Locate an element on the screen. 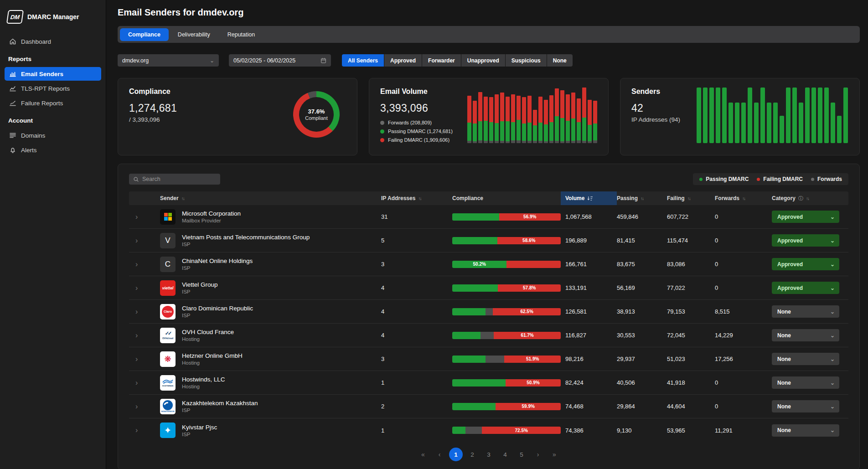  brand: DM DMARC Manager is located at coordinates (53, 21).